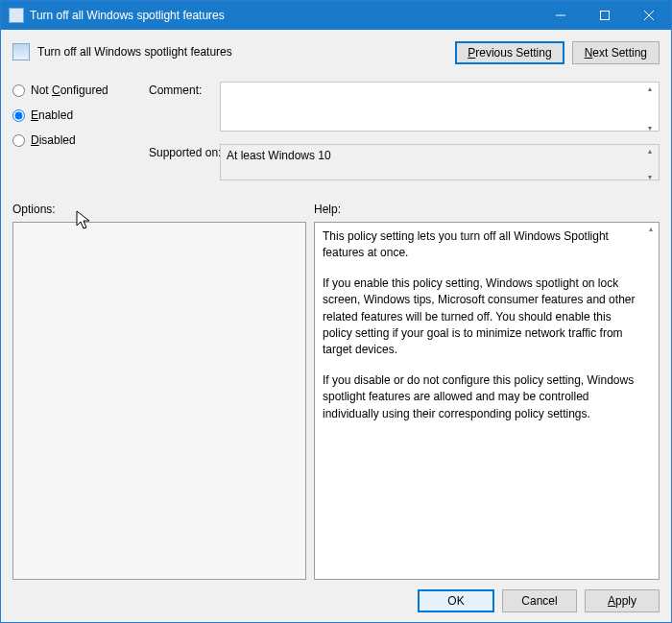  What do you see at coordinates (159, 209) in the screenshot?
I see `options-label: Options:` at bounding box center [159, 209].